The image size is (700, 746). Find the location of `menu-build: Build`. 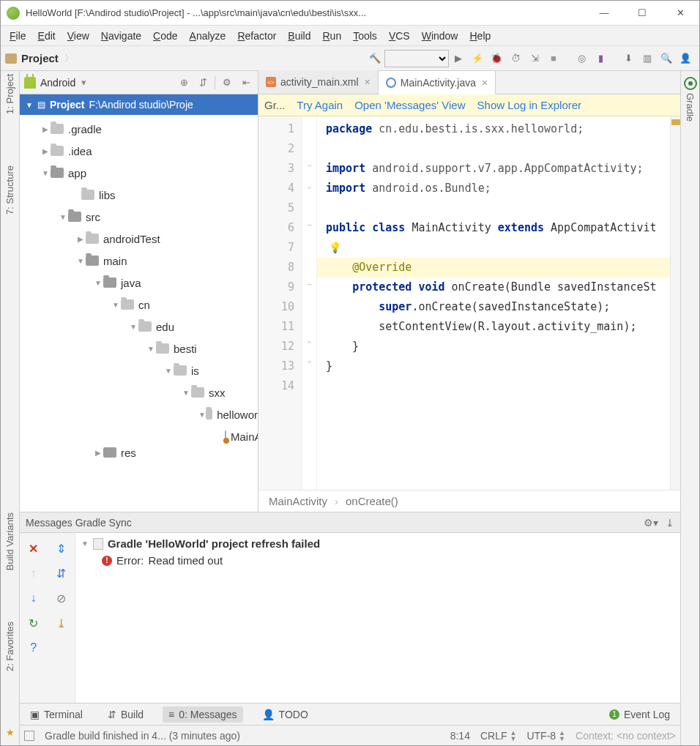

menu-build: Build is located at coordinates (299, 36).